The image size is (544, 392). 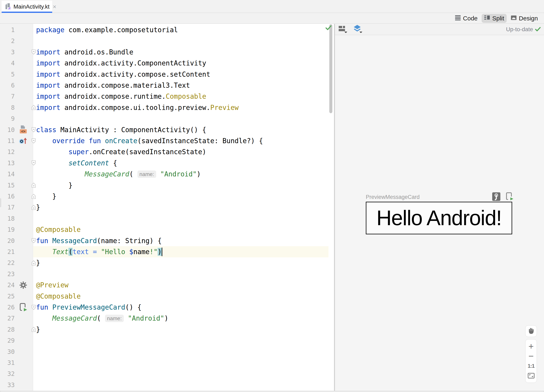 I want to click on line-number: 30, so click(x=7, y=352).